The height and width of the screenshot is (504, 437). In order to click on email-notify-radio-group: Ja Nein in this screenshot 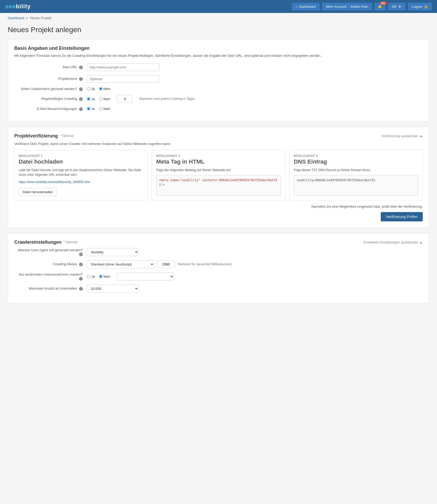, I will do `click(99, 109)`.